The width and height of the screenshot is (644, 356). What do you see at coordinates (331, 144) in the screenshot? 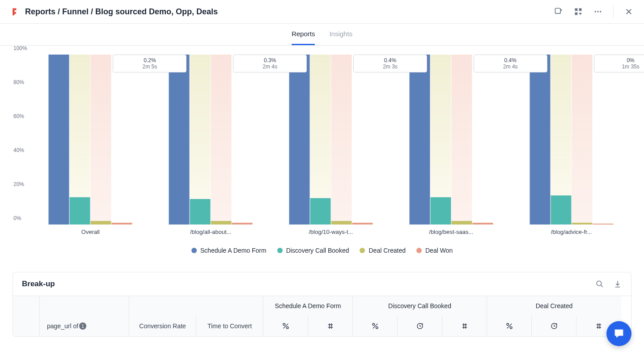
I see `chart-group: 0.4%2m 3s/blog/10-ways-t...` at bounding box center [331, 144].